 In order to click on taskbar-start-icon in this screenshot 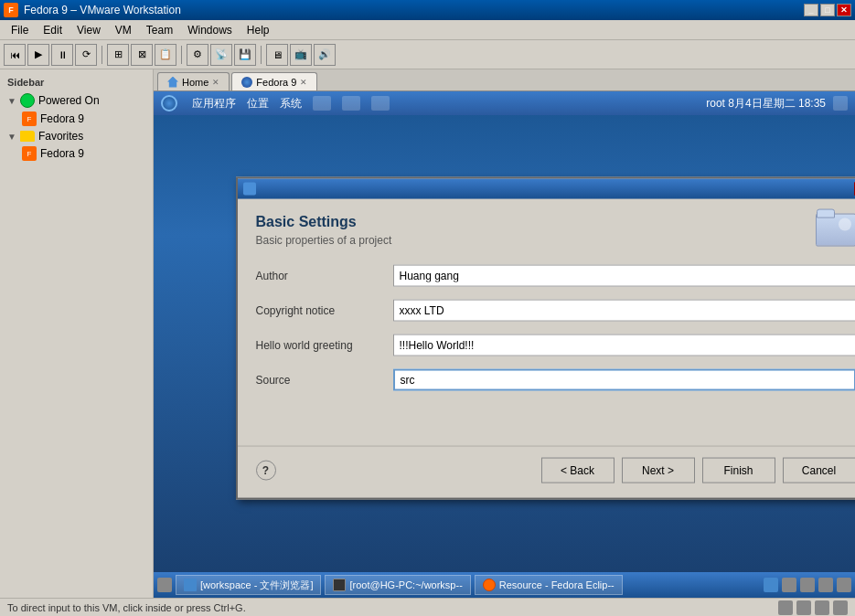, I will do `click(165, 585)`.